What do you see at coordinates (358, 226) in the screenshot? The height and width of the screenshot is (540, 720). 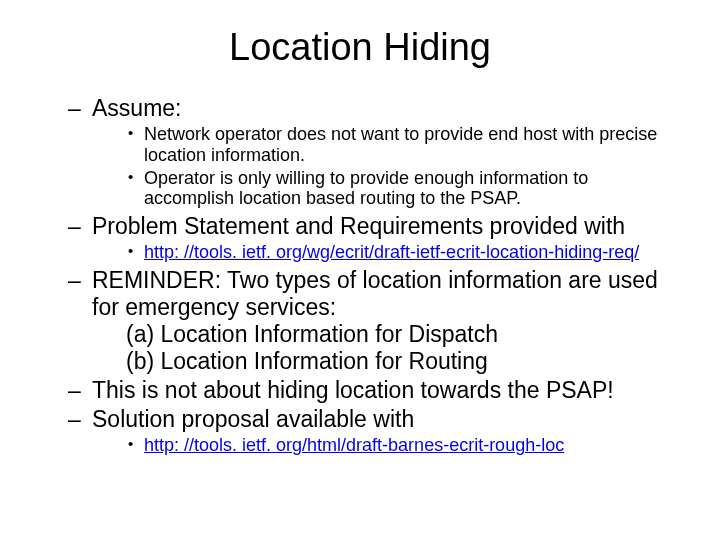 I see `l1-text: Problem Statement and Requirements provi…` at bounding box center [358, 226].